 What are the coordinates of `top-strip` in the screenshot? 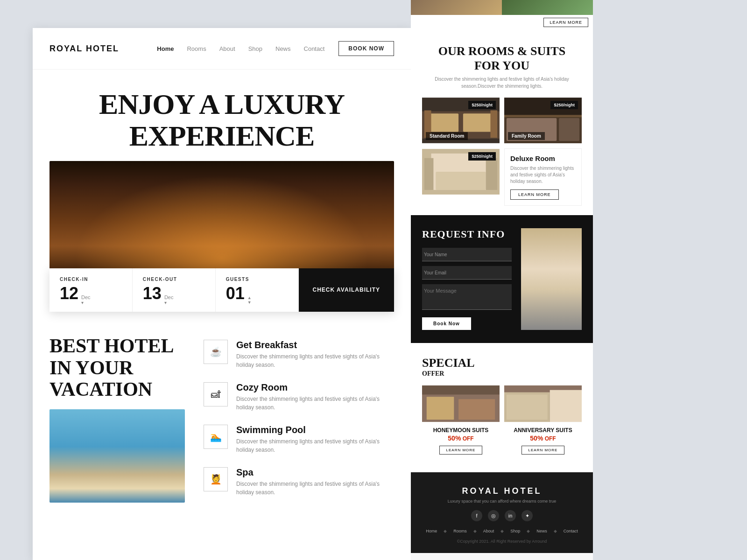 It's located at (502, 7).